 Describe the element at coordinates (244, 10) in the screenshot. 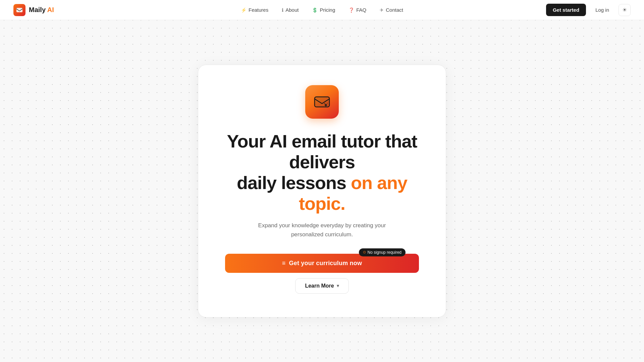

I see `features-icon: ⚡` at that location.